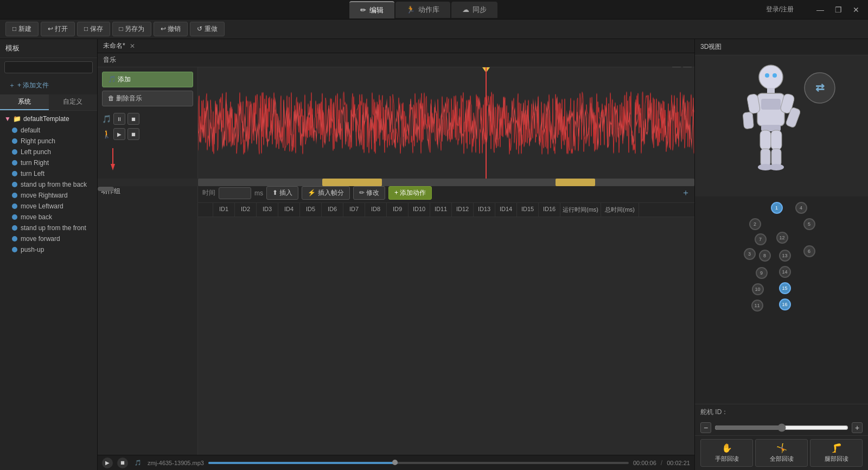  What do you see at coordinates (49, 152) in the screenshot?
I see `tree-item: Left punch` at bounding box center [49, 152].